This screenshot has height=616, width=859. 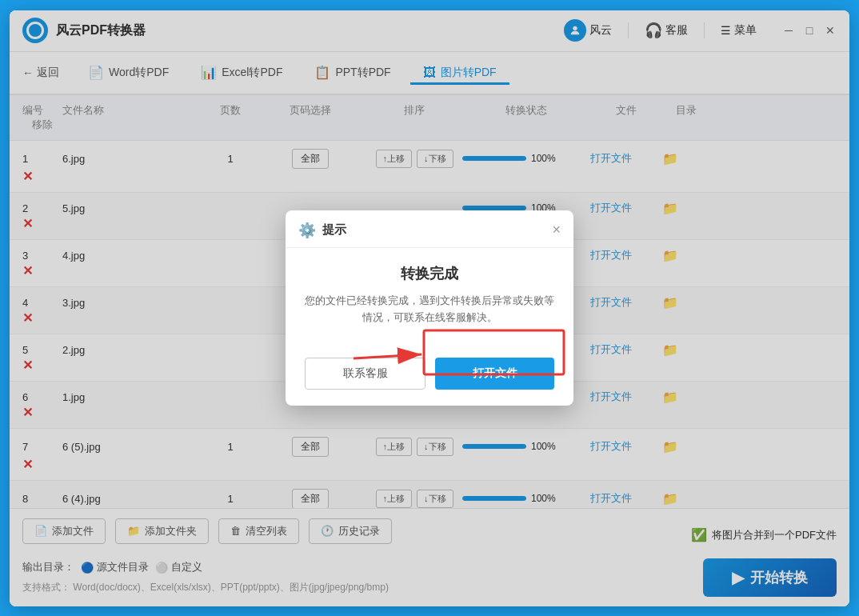 I want to click on dialog-header-icon: ⚙️, so click(x=307, y=230).